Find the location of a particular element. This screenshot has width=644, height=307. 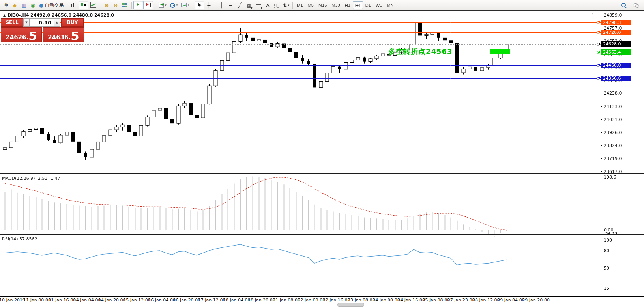

time-axis-label: 29 Jan 04:00 is located at coordinates (511, 300).